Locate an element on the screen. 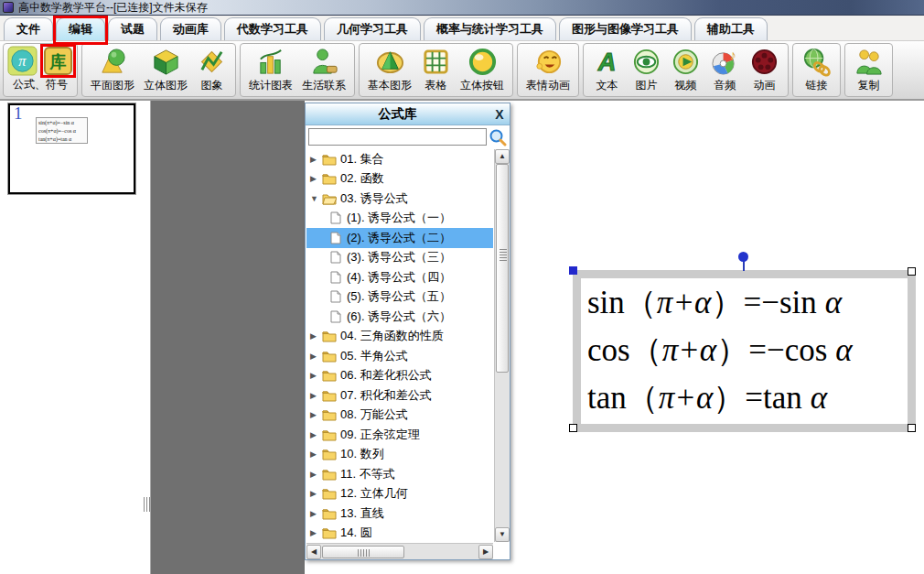 The image size is (924, 574). emoji-animation-button: 表情动画 is located at coordinates (548, 70).